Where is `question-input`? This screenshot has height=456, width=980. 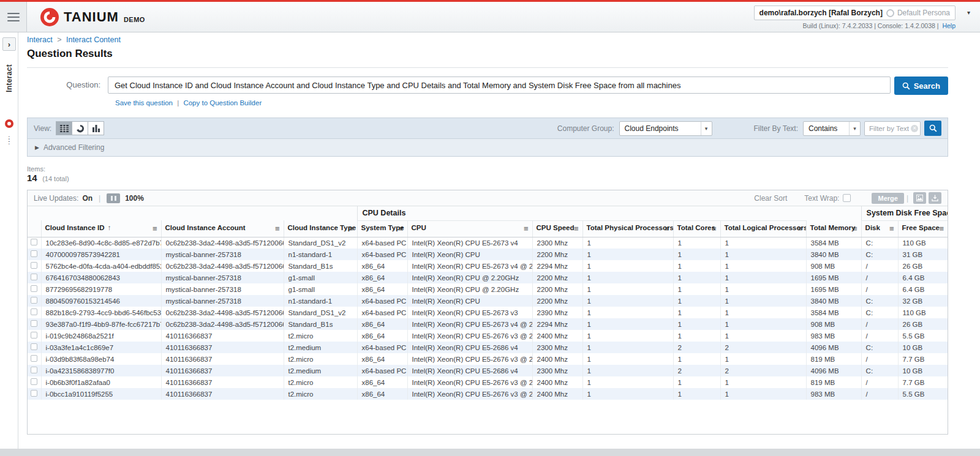
question-input is located at coordinates (499, 85).